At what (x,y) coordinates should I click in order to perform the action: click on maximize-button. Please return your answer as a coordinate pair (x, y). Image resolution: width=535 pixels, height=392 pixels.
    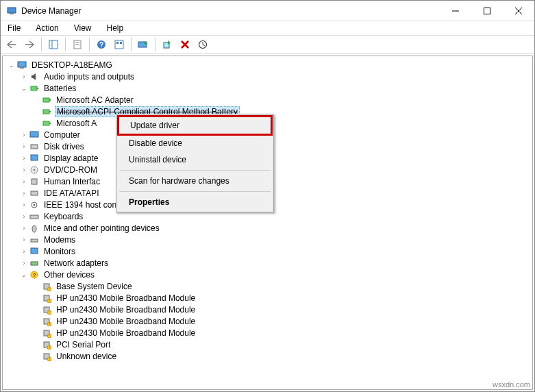
    Looking at the image, I should click on (487, 11).